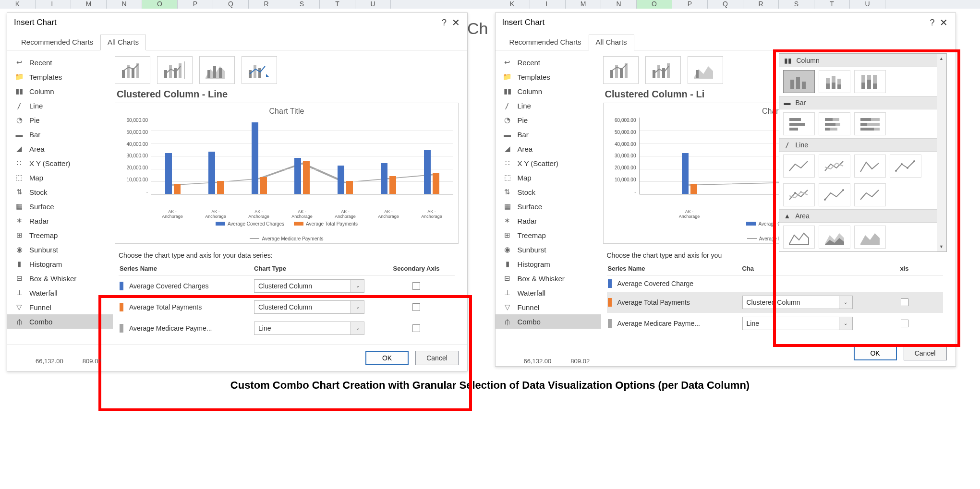 This screenshot has height=489, width=980. What do you see at coordinates (19, 192) in the screenshot?
I see `stock-icon: ⇅` at bounding box center [19, 192].